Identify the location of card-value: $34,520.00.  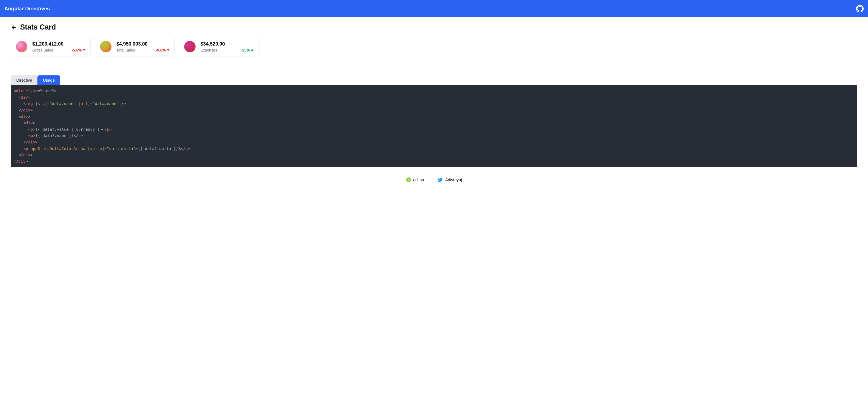
(227, 44).